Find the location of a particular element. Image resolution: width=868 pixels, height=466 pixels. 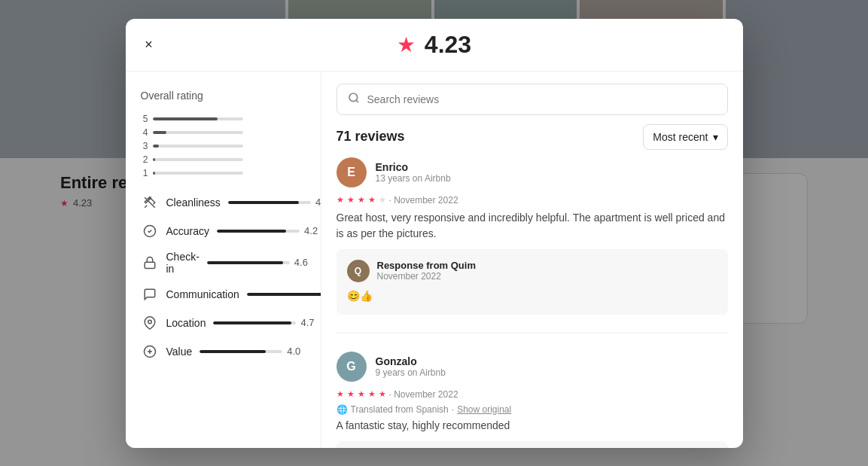

cleanliness-label: Cleanliness is located at coordinates (193, 203).